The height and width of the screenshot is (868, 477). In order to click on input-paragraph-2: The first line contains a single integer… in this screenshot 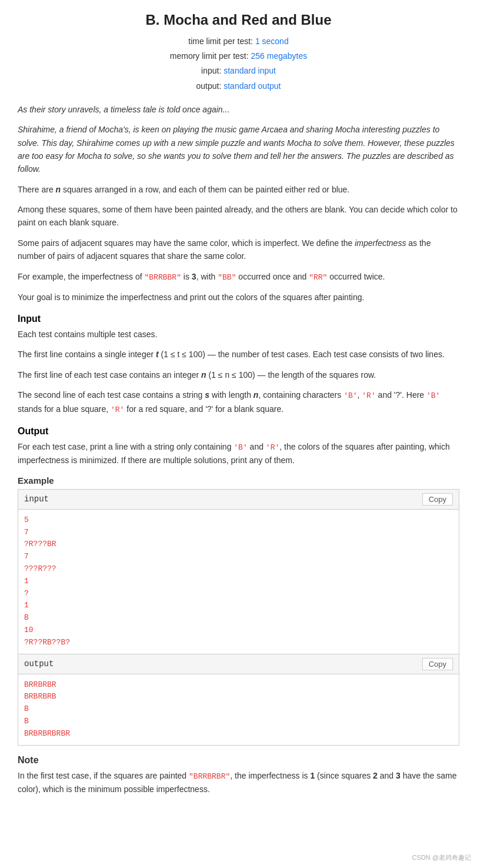, I will do `click(239, 354)`.